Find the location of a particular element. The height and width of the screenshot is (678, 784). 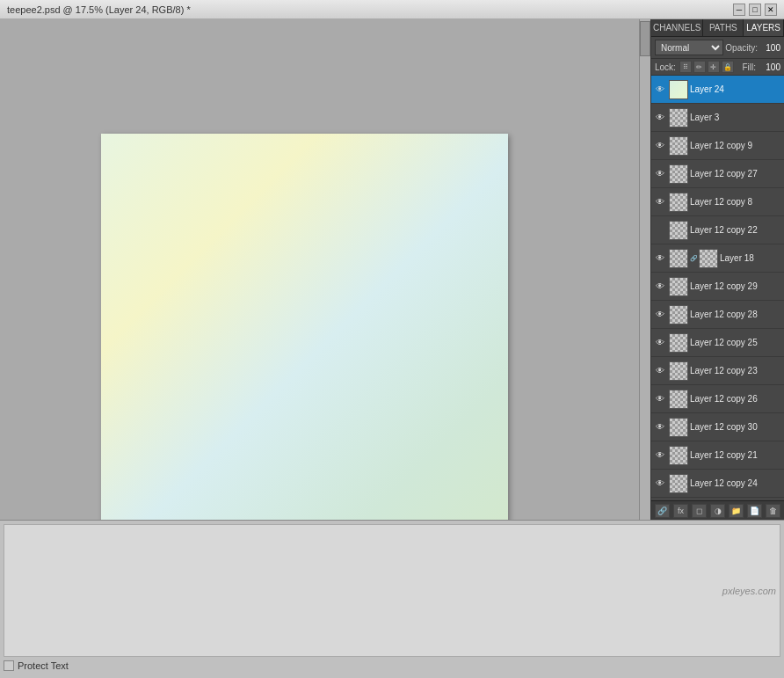

canvas-v-scrollbar is located at coordinates (645, 269).